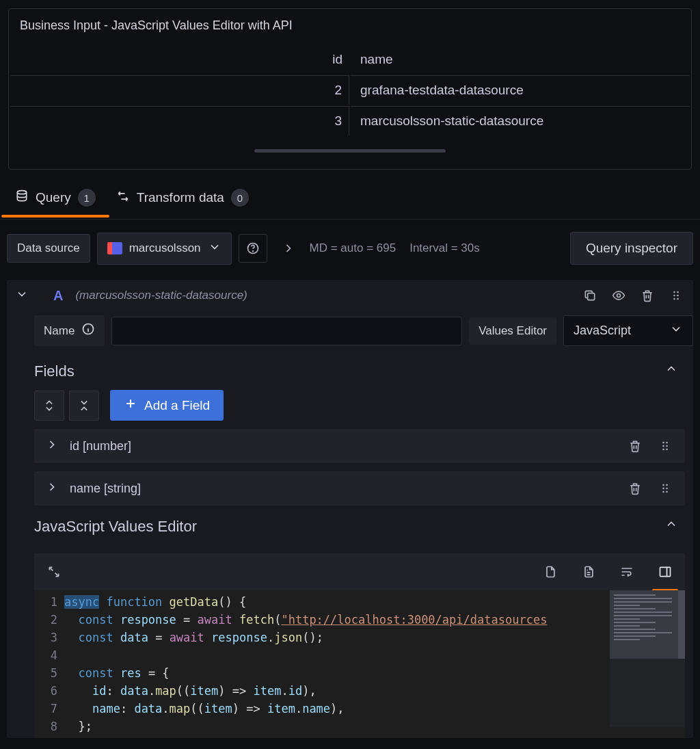 This screenshot has width=700, height=749. Describe the element at coordinates (590, 295) in the screenshot. I see `duplicate-button` at that location.